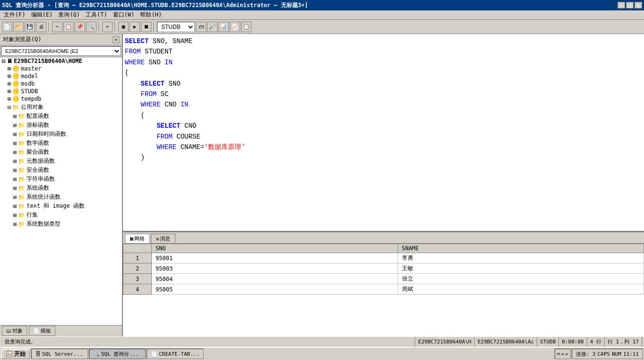 This screenshot has height=360, width=644. What do you see at coordinates (60, 354) in the screenshot?
I see `taskbar-sqlserver: 🗄 SQL Server...` at bounding box center [60, 354].